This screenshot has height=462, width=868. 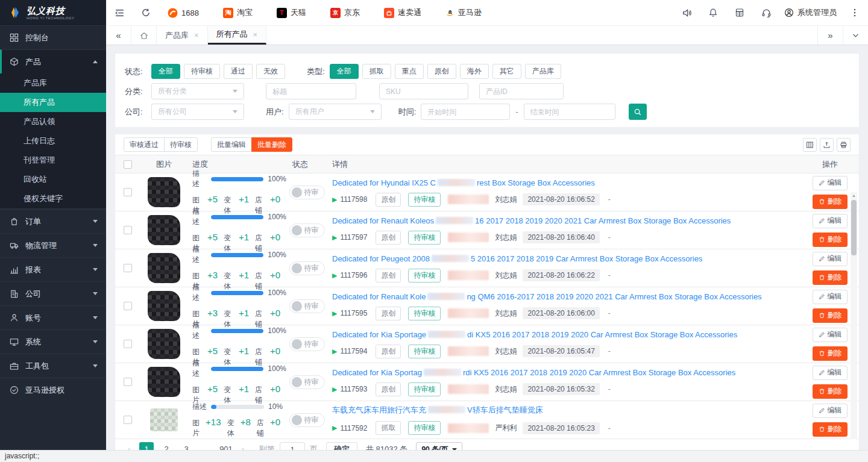 I want to click on scrollbar-thumb, so click(x=854, y=228).